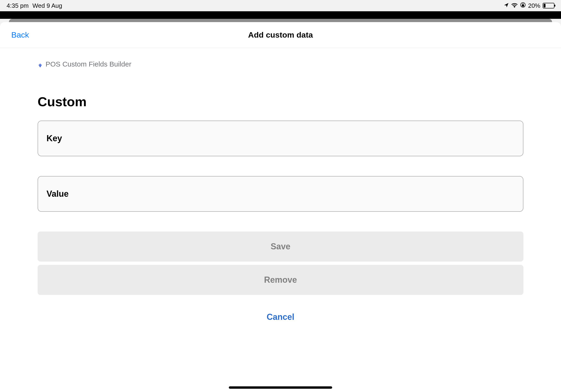  I want to click on app-label-row: POS Custom Fields Builder, so click(280, 64).